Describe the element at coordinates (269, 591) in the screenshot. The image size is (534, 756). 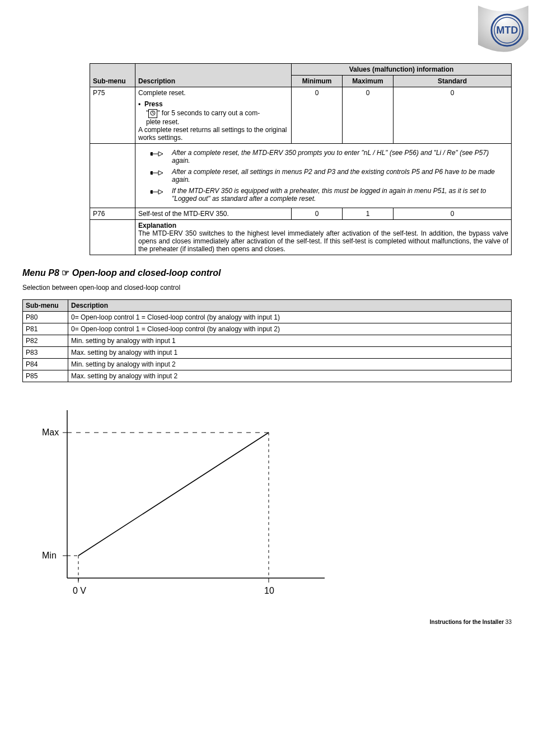
I see `chart-xmax-label: 10` at that location.